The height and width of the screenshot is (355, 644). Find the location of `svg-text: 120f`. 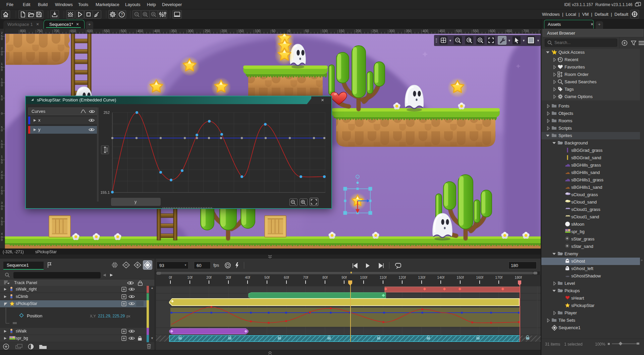

svg-text: 120f is located at coordinates (402, 277).